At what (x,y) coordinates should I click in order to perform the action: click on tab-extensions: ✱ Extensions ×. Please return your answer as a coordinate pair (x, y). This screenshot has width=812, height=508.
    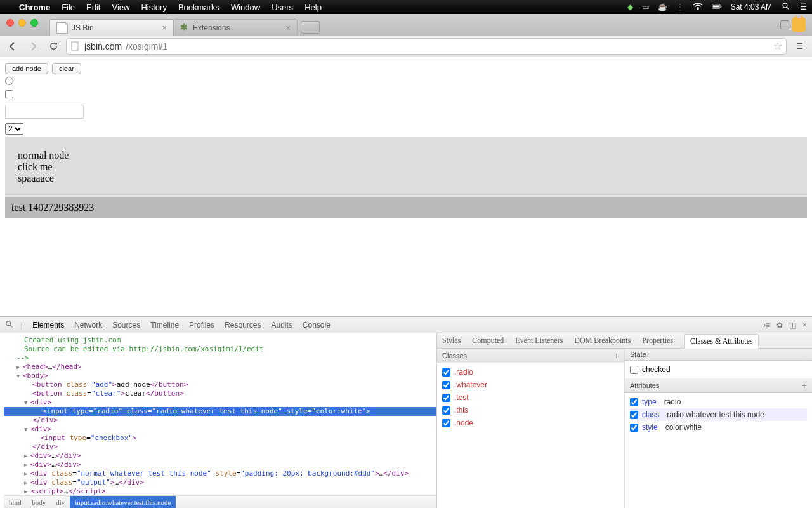
    Looking at the image, I should click on (235, 27).